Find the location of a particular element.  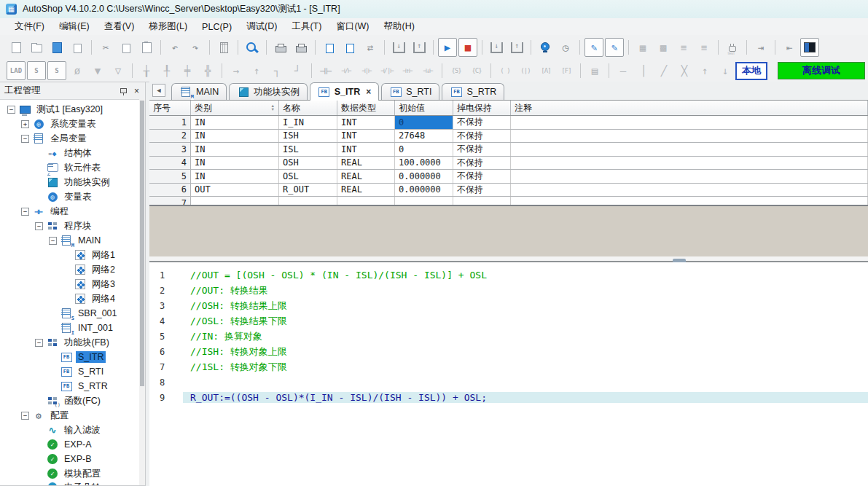

table-cell: OUT is located at coordinates (235, 190).